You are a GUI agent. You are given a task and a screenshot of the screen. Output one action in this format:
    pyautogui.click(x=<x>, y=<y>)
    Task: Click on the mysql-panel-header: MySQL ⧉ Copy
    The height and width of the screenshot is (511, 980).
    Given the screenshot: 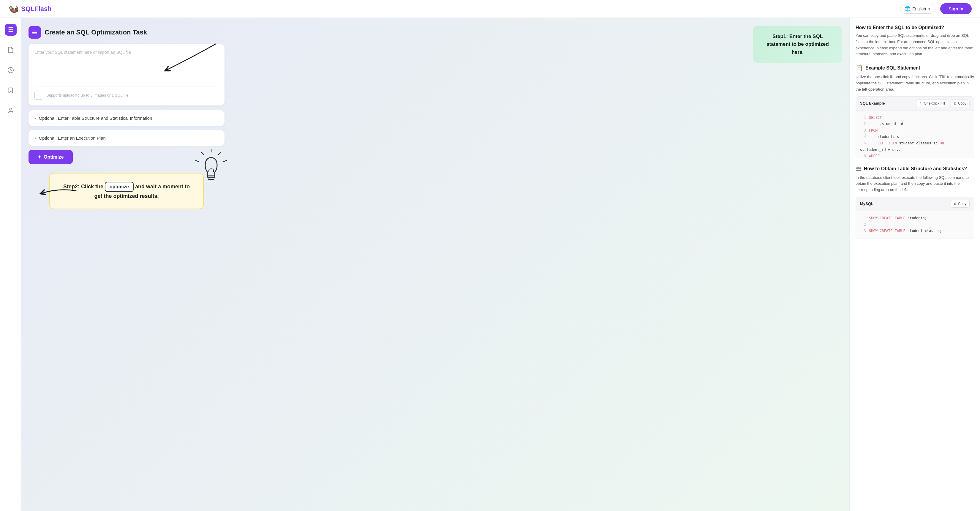 What is the action you would take?
    pyautogui.click(x=915, y=204)
    